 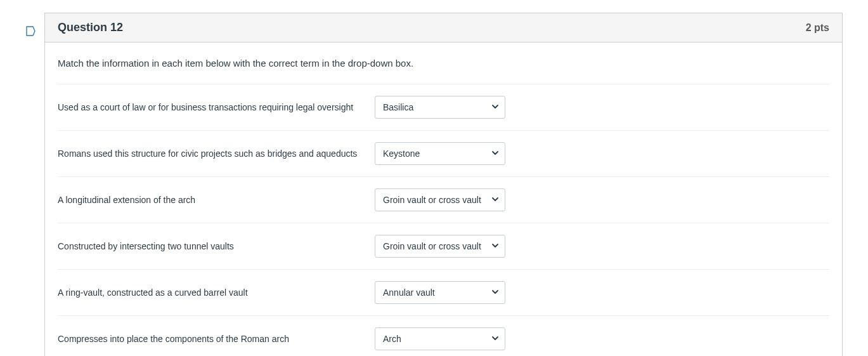 What do you see at coordinates (444, 292) in the screenshot?
I see `match-row: A ring-vault, constructed as a curved ba…` at bounding box center [444, 292].